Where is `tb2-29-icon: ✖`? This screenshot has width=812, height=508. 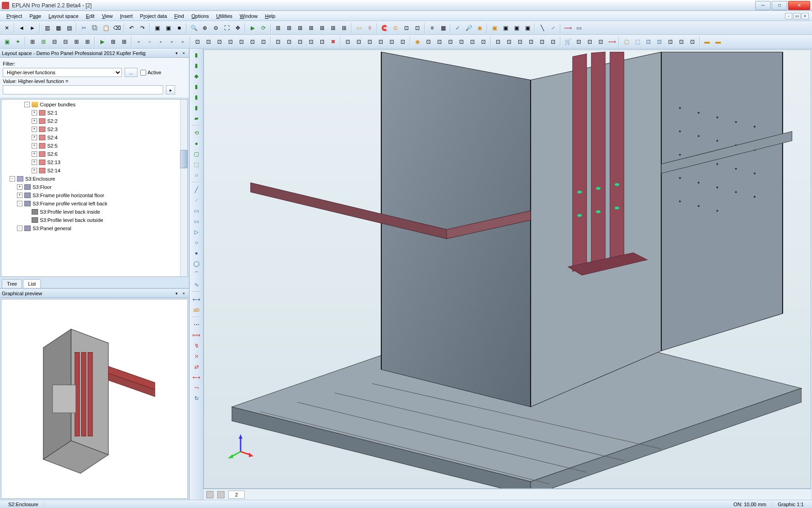
tb2-29-icon: ✖ is located at coordinates (333, 42).